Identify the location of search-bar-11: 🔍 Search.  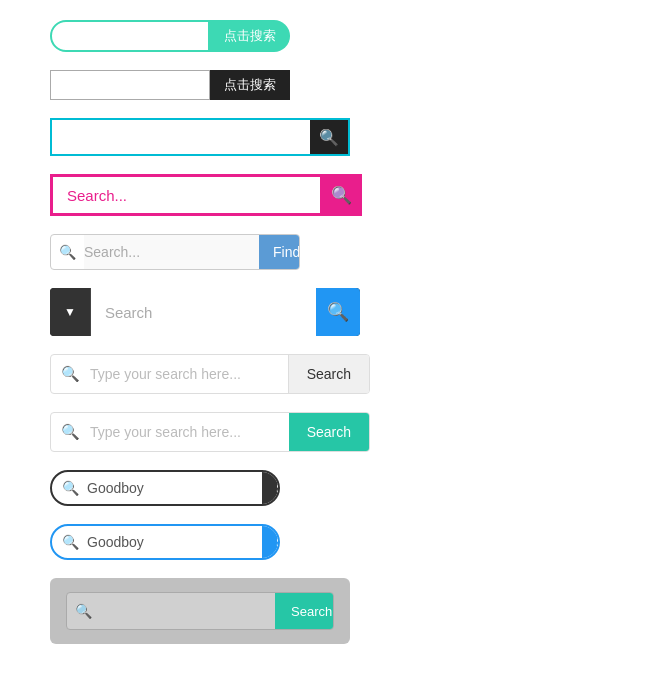
(200, 611).